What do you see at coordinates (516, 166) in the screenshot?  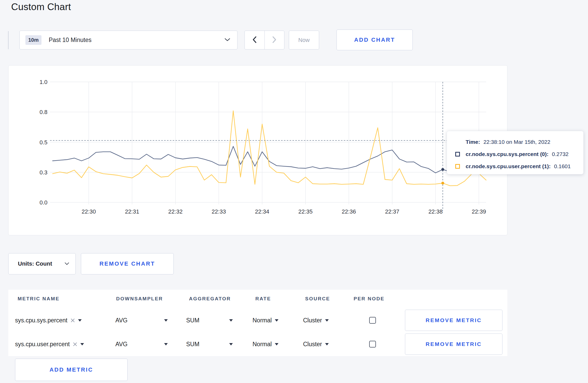 I see `tooltip-series-row: cr.node.sys.cpu.user.percent (1):0.1601` at bounding box center [516, 166].